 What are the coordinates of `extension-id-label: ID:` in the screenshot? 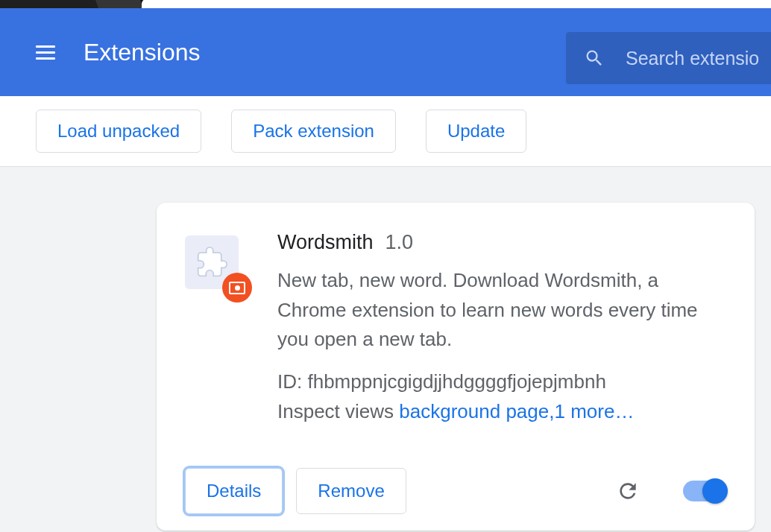 It's located at (292, 381).